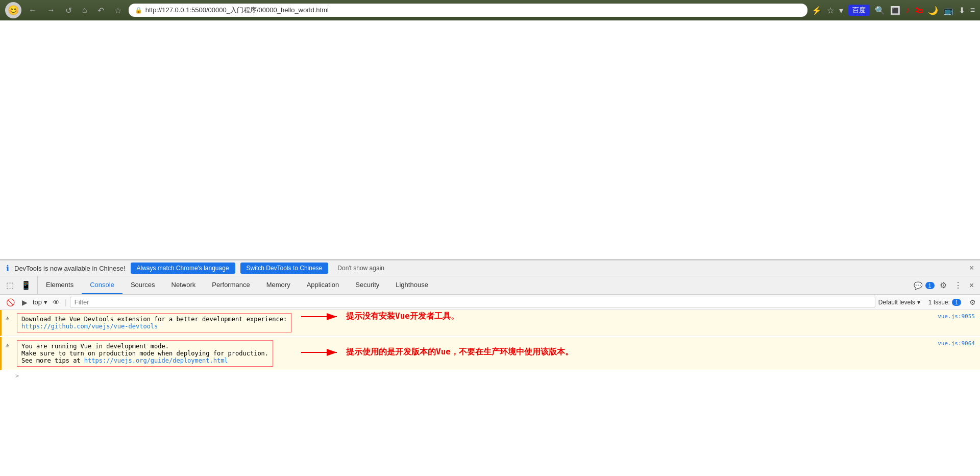  What do you see at coordinates (930, 285) in the screenshot?
I see `issue-badge: 1` at bounding box center [930, 285].